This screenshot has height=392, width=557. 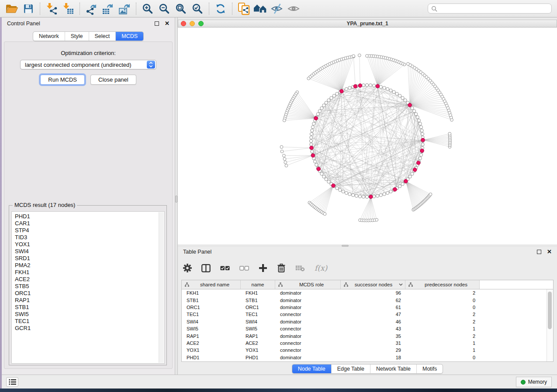 I want to click on hide-selected-icon, so click(x=277, y=9).